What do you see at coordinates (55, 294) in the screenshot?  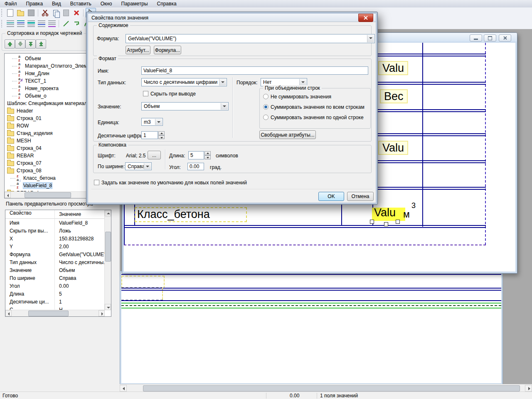 I see `grid-row: Длина5` at bounding box center [55, 294].